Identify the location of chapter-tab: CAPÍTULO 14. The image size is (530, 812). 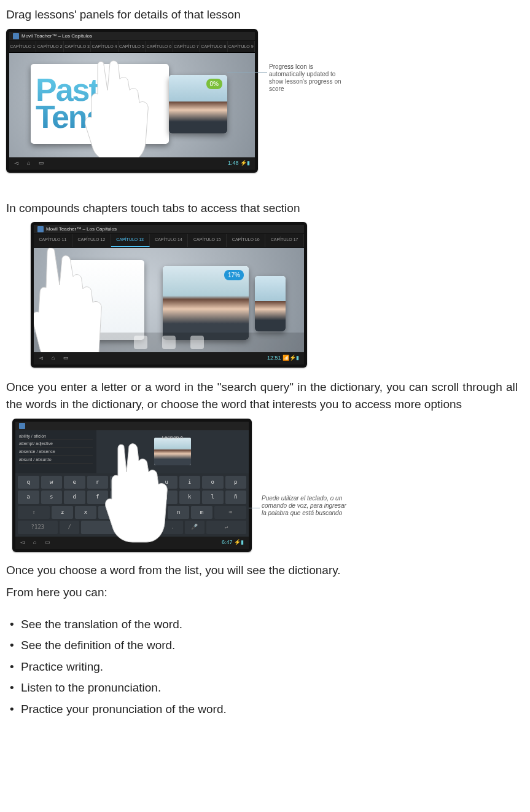
(170, 241).